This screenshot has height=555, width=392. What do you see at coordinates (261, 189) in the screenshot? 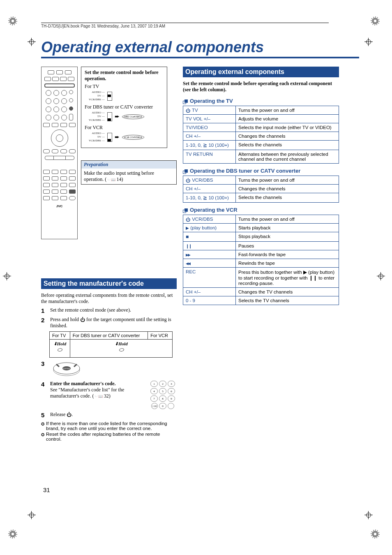
I see `dbs-table: VCR/DBSTurns the power on and offCH +/–C…` at bounding box center [261, 189].